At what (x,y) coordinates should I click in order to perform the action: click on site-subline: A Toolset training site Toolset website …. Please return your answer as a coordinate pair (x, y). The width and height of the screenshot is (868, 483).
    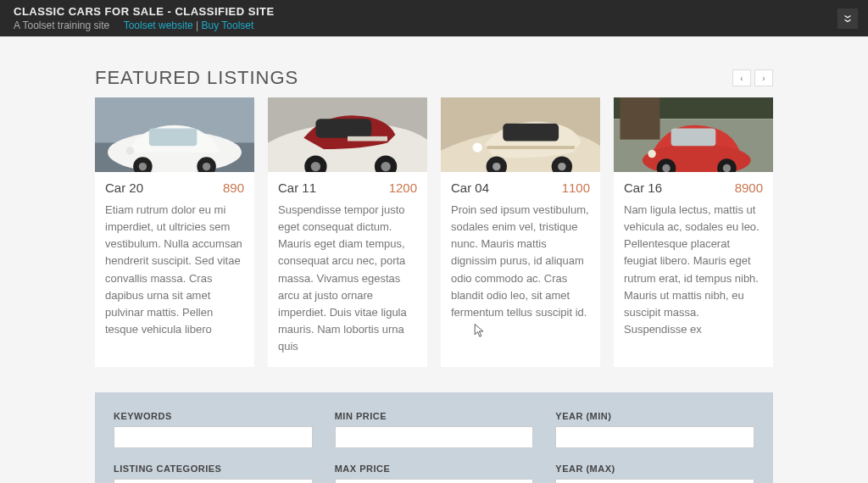
    Looking at the image, I should click on (434, 25).